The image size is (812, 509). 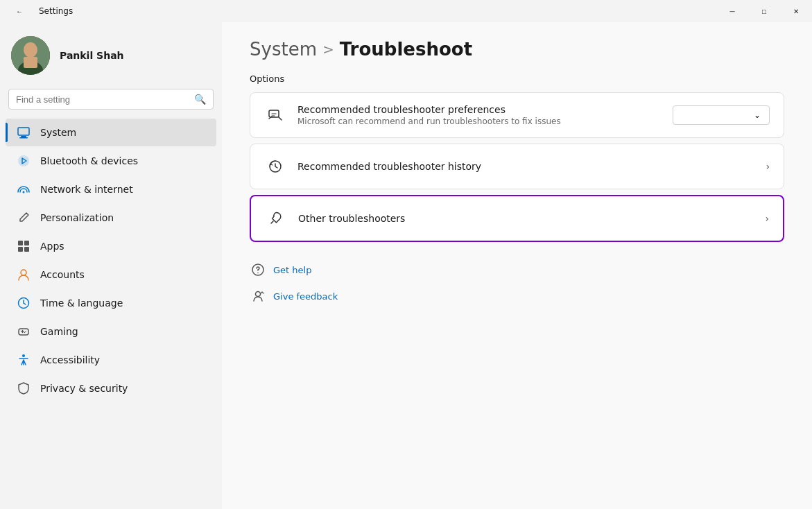 I want to click on sidebar-item-accessibility: Accessibility, so click(x=111, y=360).